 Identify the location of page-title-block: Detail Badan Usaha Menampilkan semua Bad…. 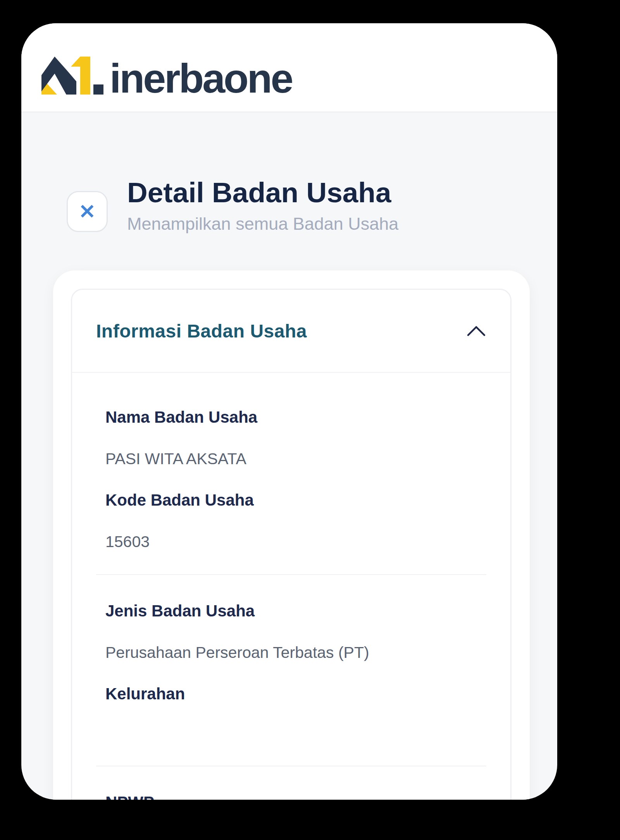
(263, 205).